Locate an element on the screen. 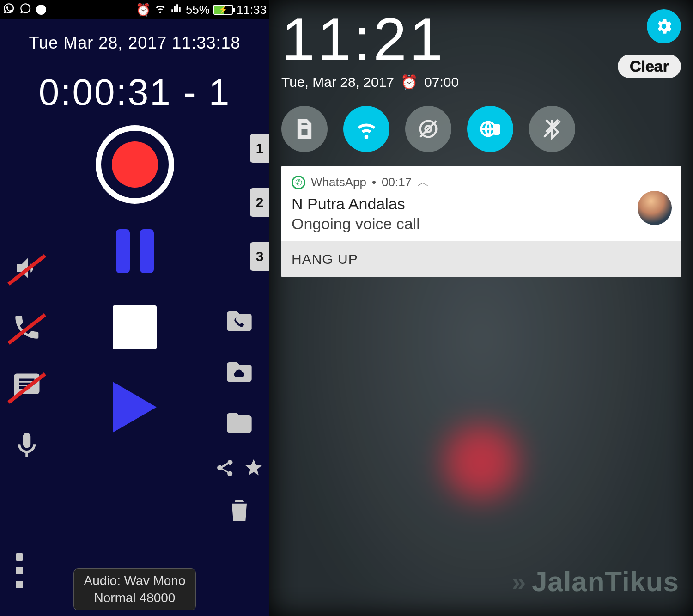 The image size is (693, 616). mic-toggle is located at coordinates (27, 445).